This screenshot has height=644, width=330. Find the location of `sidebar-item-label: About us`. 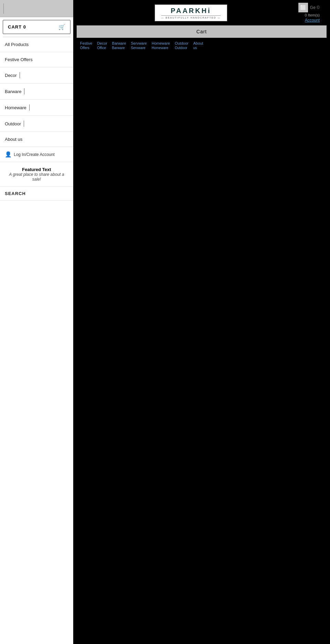

sidebar-item-label: About us is located at coordinates (14, 139).